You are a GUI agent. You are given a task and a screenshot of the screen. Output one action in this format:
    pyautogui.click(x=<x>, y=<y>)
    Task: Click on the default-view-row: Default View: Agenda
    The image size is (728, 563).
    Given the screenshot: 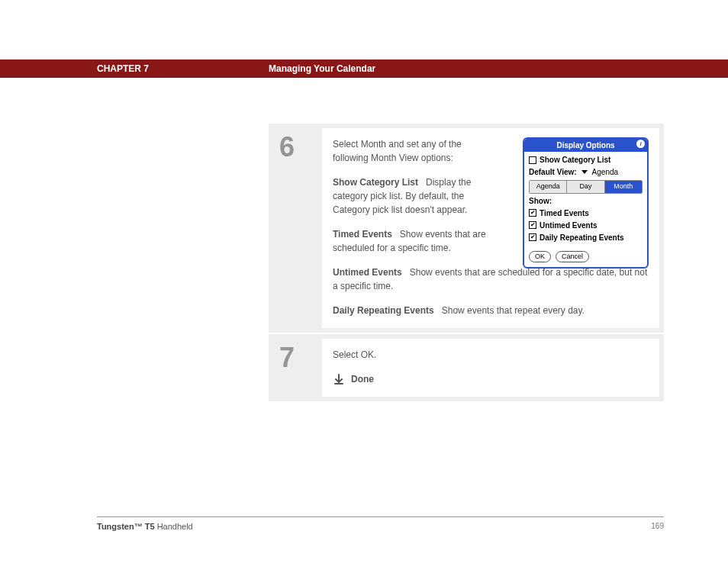 What is the action you would take?
    pyautogui.click(x=586, y=172)
    